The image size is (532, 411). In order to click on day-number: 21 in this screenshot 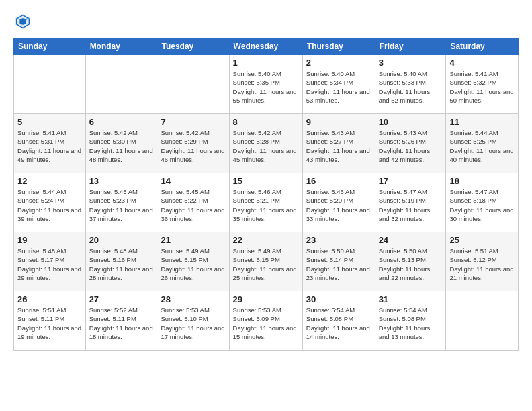, I will do `click(193, 240)`.